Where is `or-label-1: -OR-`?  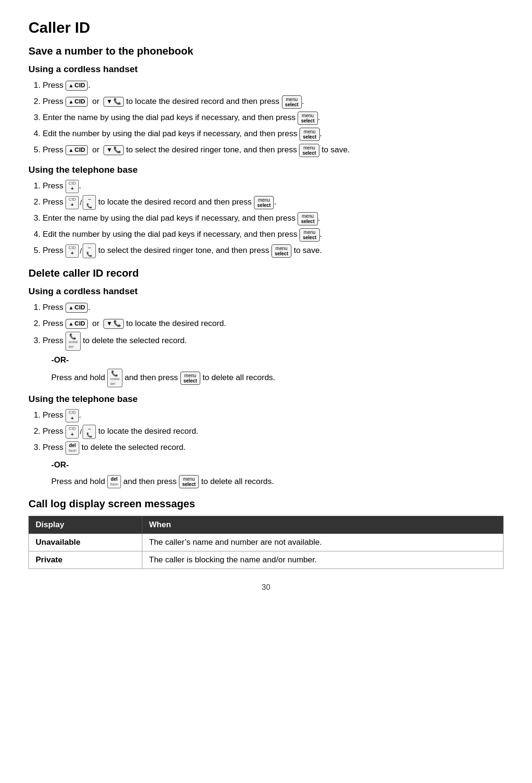 or-label-1: -OR- is located at coordinates (277, 360).